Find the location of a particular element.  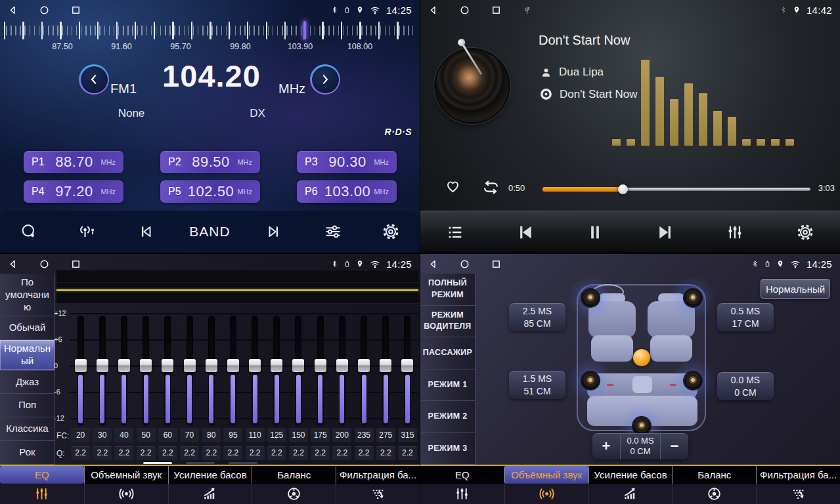

preset-p2: P289.50MHz is located at coordinates (210, 162).